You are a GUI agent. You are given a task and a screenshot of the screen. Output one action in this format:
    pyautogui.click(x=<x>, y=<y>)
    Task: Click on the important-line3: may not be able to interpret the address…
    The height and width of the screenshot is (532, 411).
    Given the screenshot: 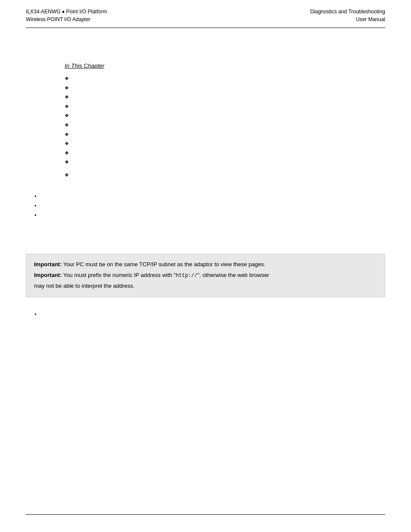 What is the action you would take?
    pyautogui.click(x=206, y=286)
    